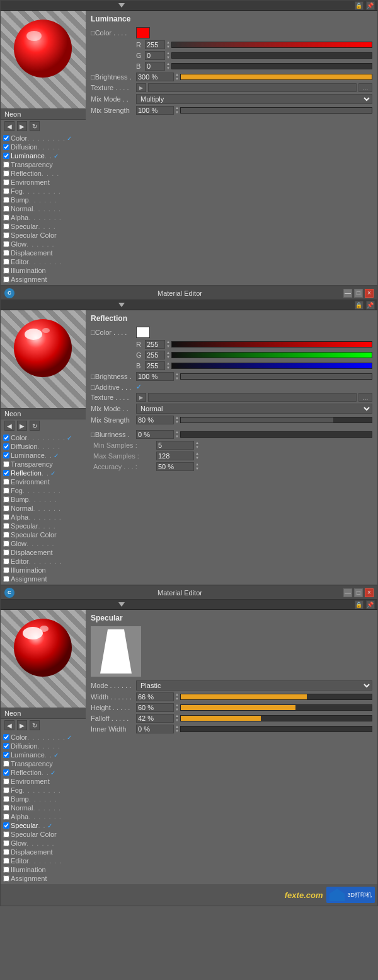 This screenshot has width=378, height=980. Describe the element at coordinates (197, 456) in the screenshot. I see `max-samples-spin: ▲▼` at that location.